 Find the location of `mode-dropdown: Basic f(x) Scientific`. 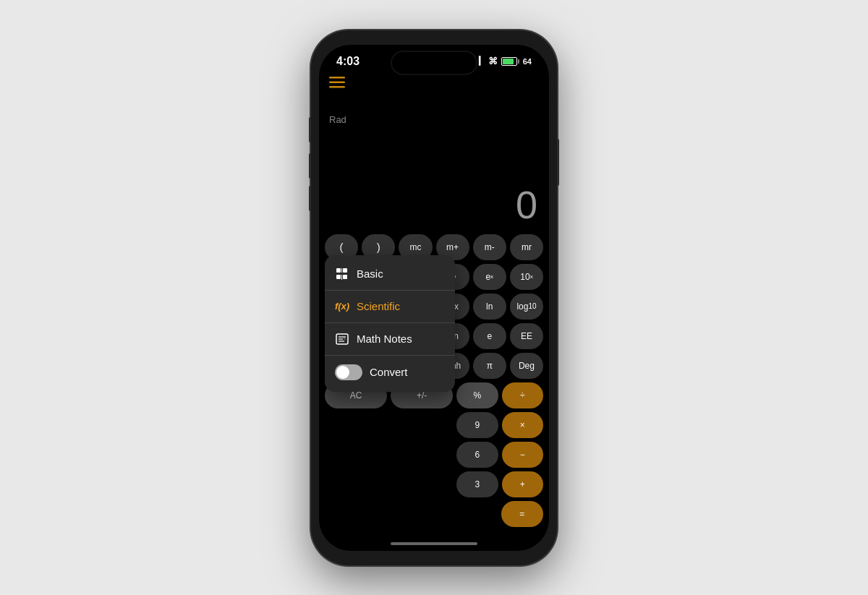

mode-dropdown: Basic f(x) Scientific is located at coordinates (390, 324).